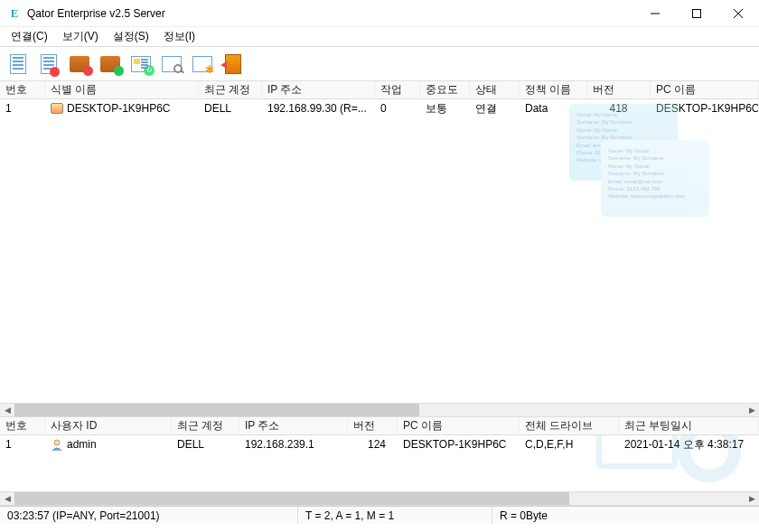  Describe the element at coordinates (29, 36) in the screenshot. I see `menu-connect: 연결(C)` at that location.